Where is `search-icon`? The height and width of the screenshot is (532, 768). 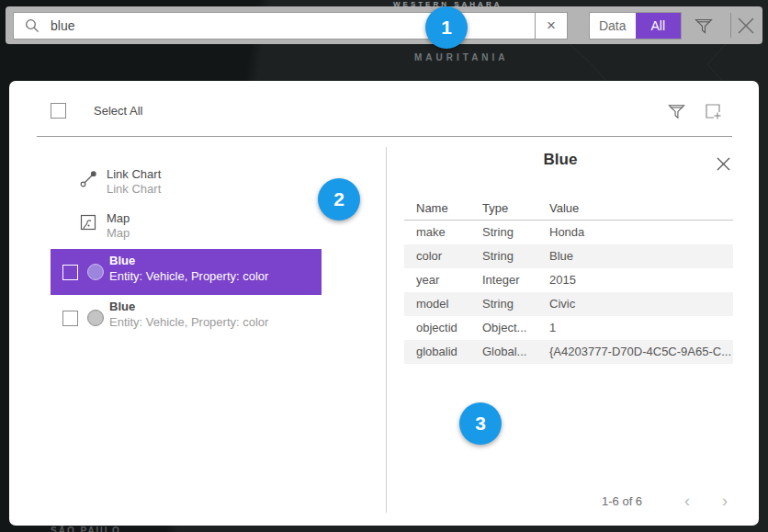
search-icon is located at coordinates (32, 26).